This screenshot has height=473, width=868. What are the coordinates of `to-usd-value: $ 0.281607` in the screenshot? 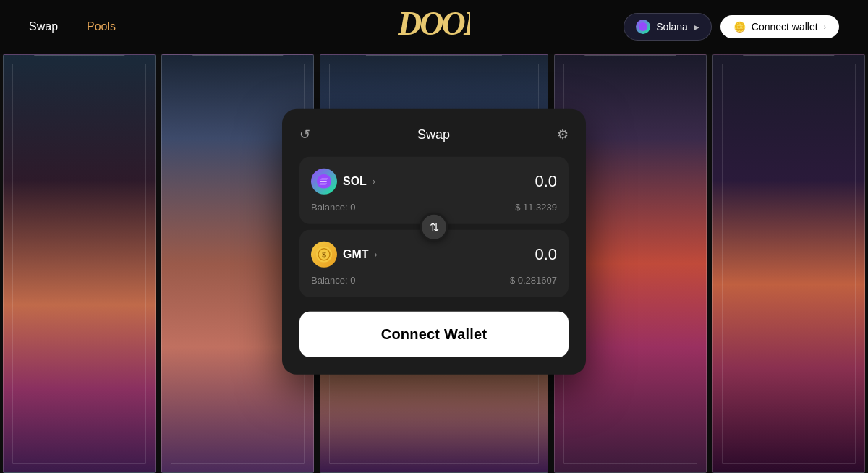 It's located at (534, 281).